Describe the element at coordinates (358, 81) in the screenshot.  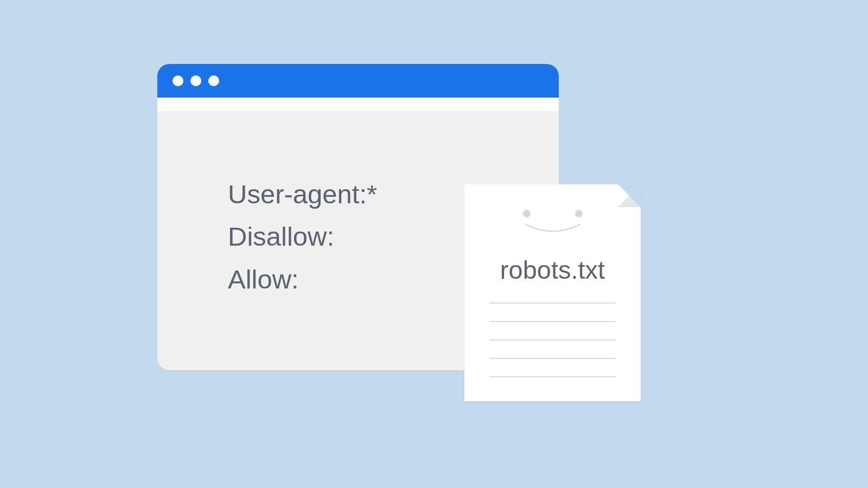
I see `title-bar` at that location.